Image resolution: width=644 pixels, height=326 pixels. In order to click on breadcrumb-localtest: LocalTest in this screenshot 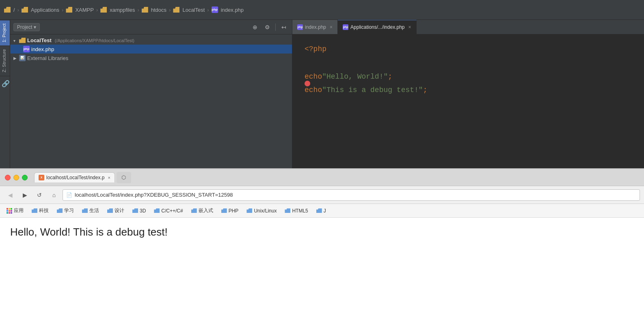, I will do `click(193, 10)`.